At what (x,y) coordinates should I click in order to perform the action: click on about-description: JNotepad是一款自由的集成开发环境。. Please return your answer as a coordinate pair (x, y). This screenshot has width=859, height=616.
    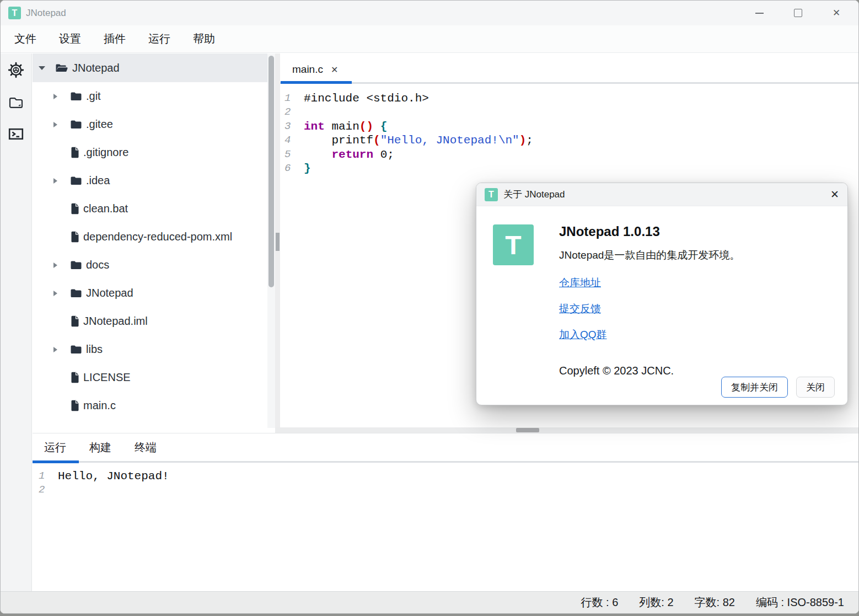
    Looking at the image, I should click on (704, 255).